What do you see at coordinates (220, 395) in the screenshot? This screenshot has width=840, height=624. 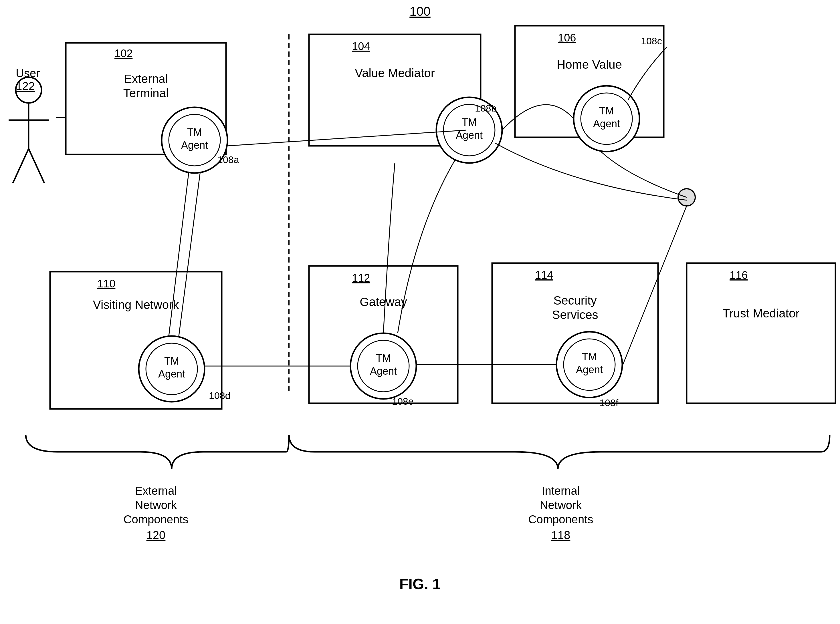 I see `ref-108d: 108d` at bounding box center [220, 395].